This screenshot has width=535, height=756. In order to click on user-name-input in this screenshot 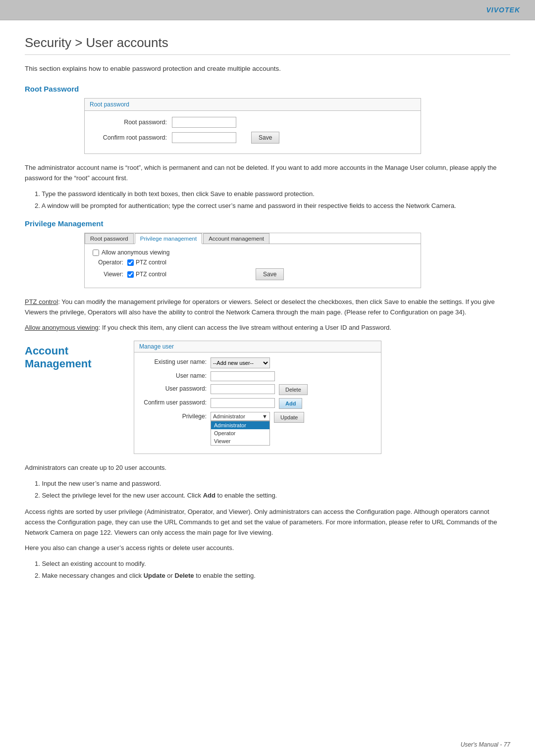, I will do `click(243, 376)`.